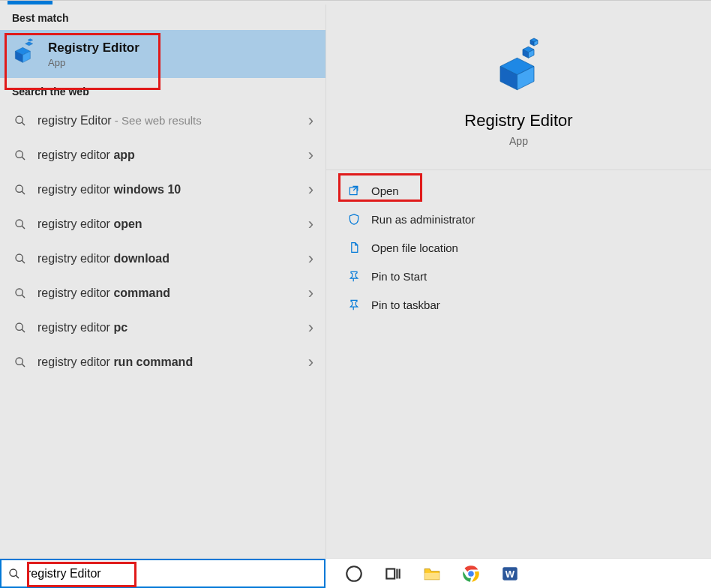 This screenshot has height=588, width=711. I want to click on action-run-admin: Run as administrator, so click(519, 219).